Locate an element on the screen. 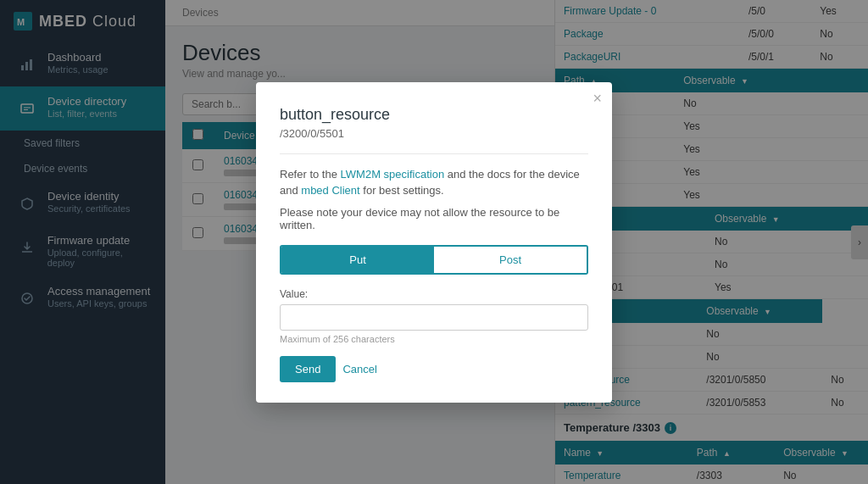  mbed-client-link: mbed Client is located at coordinates (331, 190).